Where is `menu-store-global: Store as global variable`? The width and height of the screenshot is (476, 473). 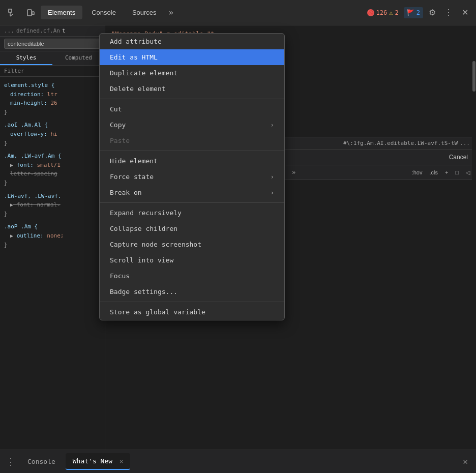
menu-store-global: Store as global variable is located at coordinates (192, 312).